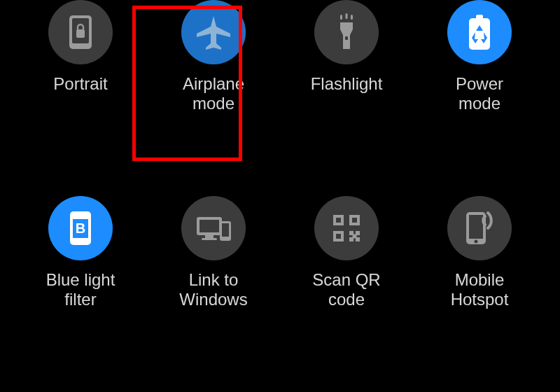 The image size is (560, 392). Describe the element at coordinates (80, 253) in the screenshot. I see `tile-blue-light-filter: B Blue light filter` at that location.